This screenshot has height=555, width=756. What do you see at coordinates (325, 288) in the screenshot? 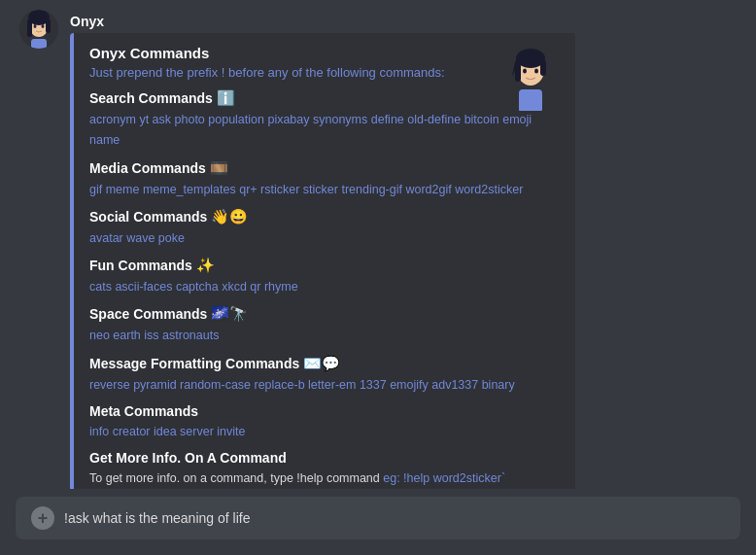
I see `section-commands-fun: cats ascii-faces captcha xkcd qr rhyme` at bounding box center [325, 288].